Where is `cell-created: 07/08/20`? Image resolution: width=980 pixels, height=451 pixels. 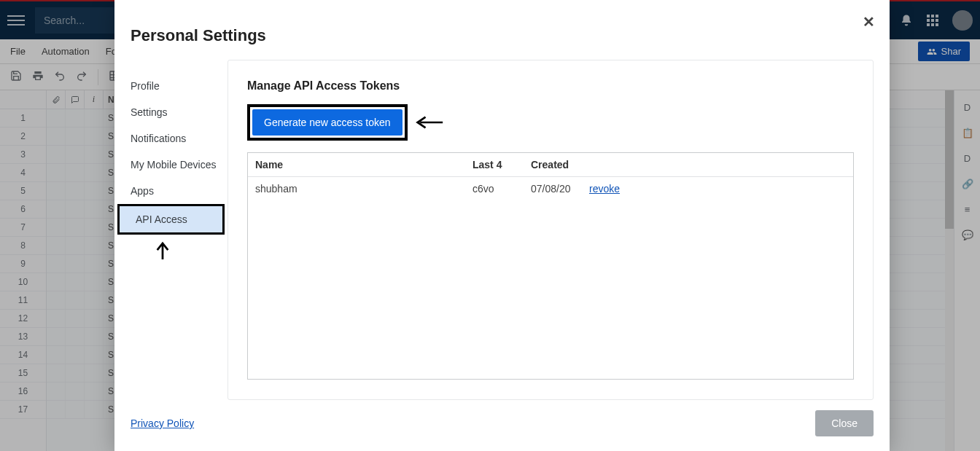 cell-created: 07/08/20 is located at coordinates (553, 189).